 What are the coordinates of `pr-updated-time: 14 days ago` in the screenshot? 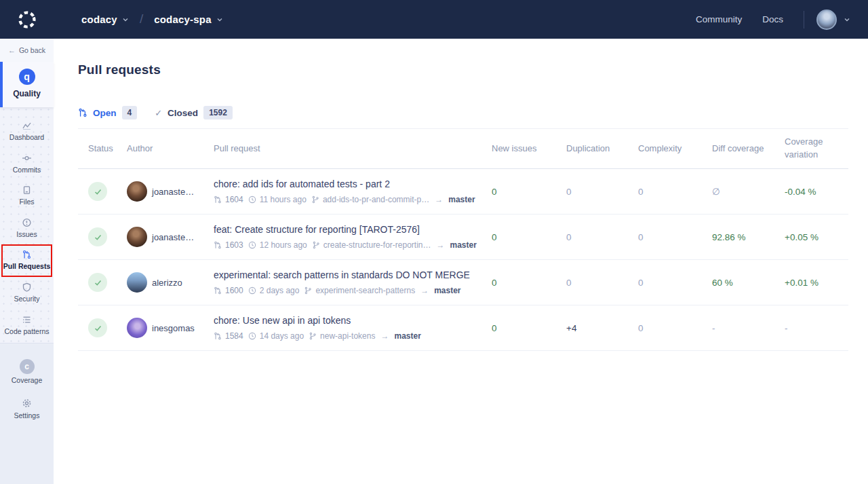 It's located at (282, 336).